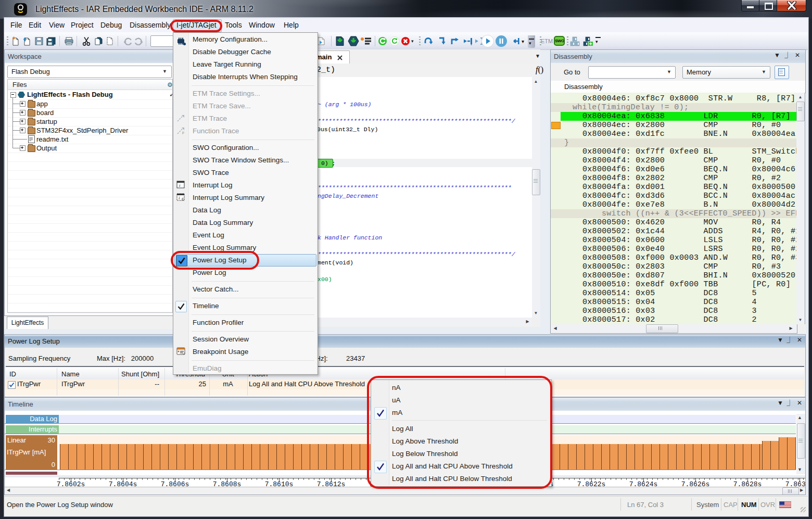 Image resolution: width=812 pixels, height=519 pixels. What do you see at coordinates (183, 133) in the screenshot?
I see `svg-text: F` at bounding box center [183, 133].